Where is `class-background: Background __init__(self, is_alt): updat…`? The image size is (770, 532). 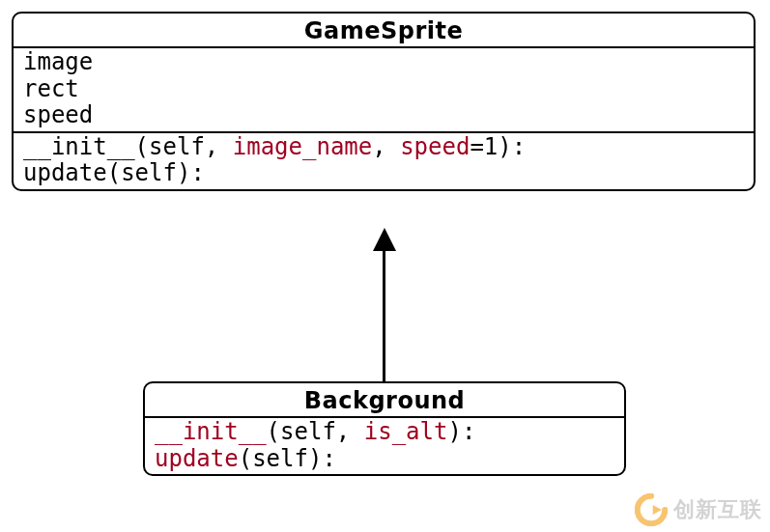 class-background: Background __init__(self, is_alt): updat… is located at coordinates (385, 429).